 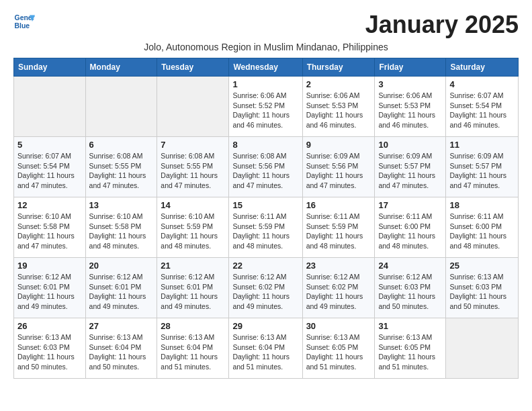 I want to click on day-number: 8, so click(x=265, y=145).